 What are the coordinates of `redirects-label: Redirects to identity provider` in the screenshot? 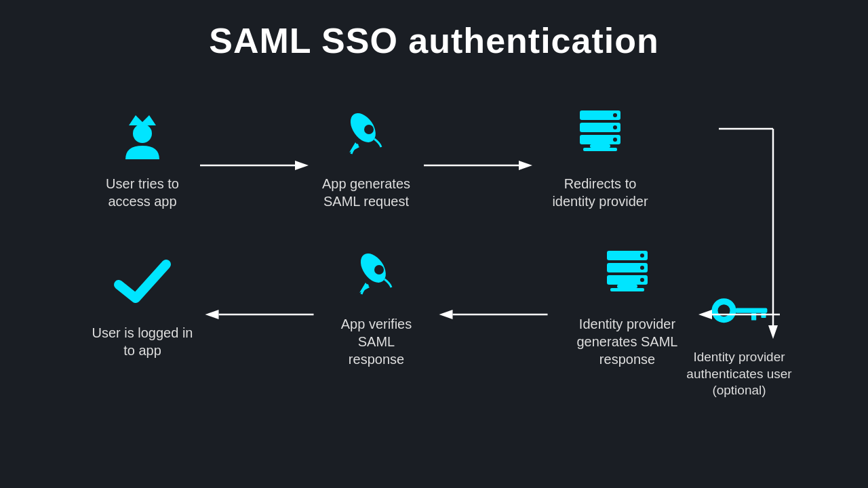 It's located at (599, 192).